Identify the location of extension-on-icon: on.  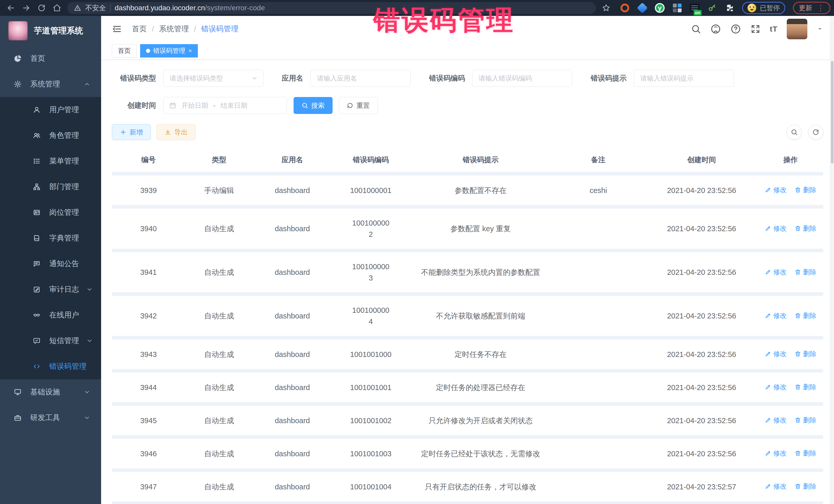
(695, 8).